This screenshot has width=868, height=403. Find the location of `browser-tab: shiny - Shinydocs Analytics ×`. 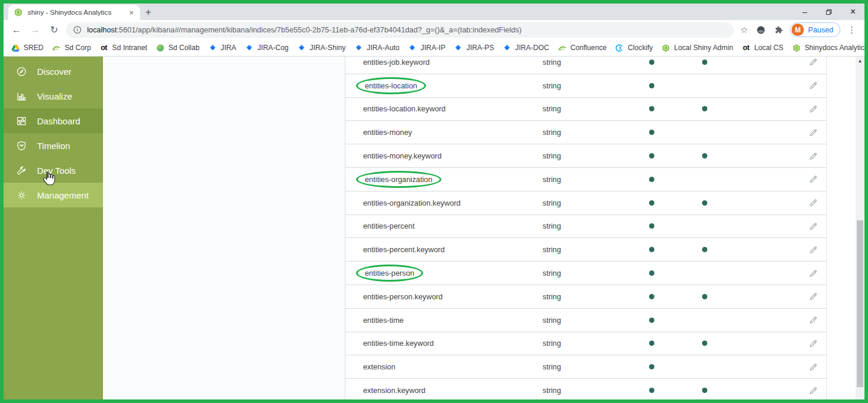

browser-tab: shiny - Shinydocs Analytics × is located at coordinates (74, 12).